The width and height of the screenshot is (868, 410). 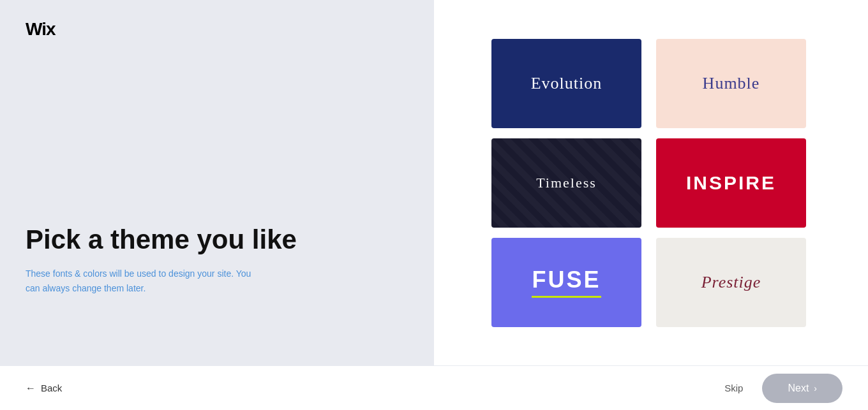 I want to click on back-button: ← Back, so click(x=43, y=388).